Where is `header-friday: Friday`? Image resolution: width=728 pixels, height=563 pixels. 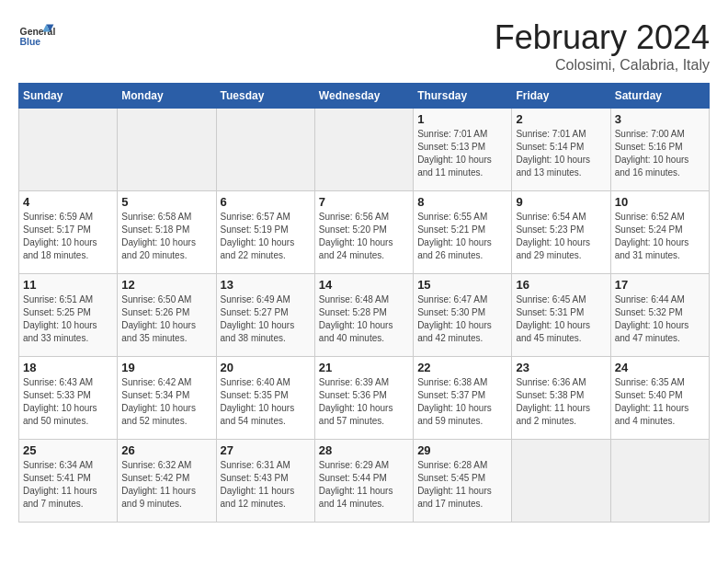 header-friday: Friday is located at coordinates (561, 96).